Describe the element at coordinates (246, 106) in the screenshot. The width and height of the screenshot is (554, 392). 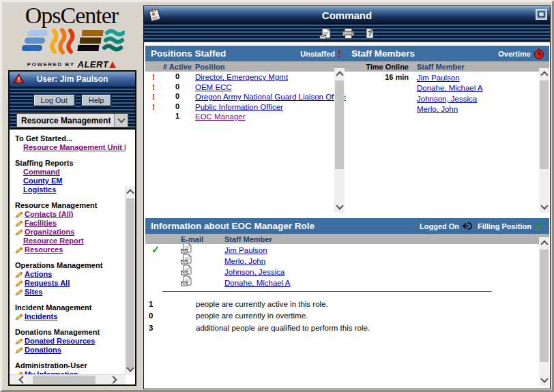
I see `position-row: ! 0 Public Information Officer` at that location.